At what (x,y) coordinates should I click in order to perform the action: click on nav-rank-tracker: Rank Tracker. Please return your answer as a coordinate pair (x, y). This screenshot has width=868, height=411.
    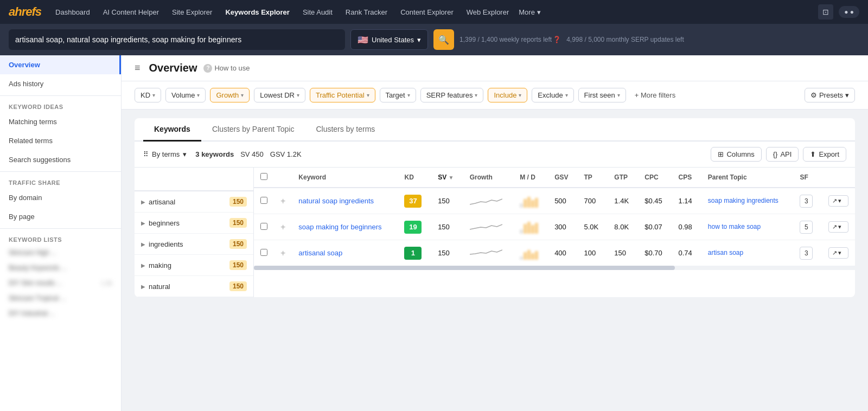
    Looking at the image, I should click on (367, 12).